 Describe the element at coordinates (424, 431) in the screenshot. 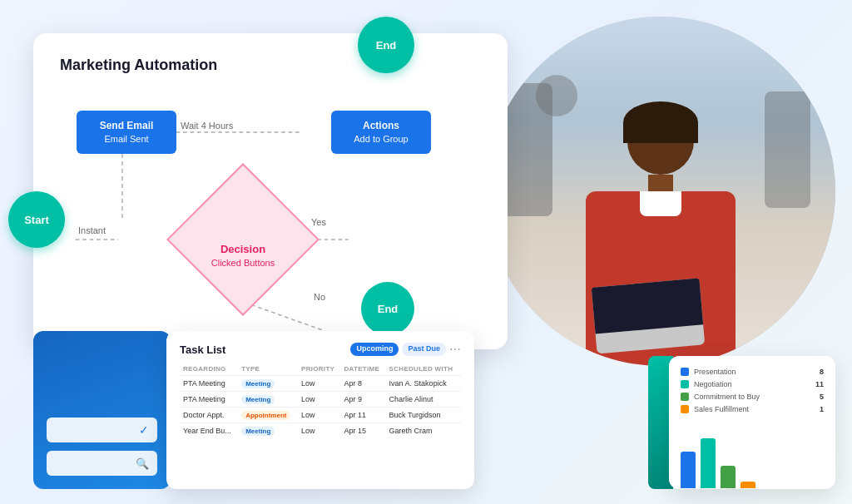

I see `cell-with: Gareth Cram` at that location.